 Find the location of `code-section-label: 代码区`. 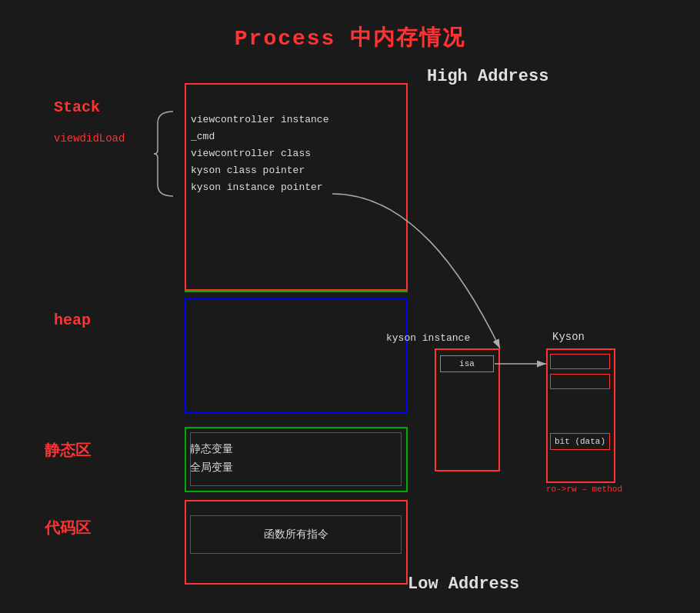

code-section-label: 代码区 is located at coordinates (68, 528).